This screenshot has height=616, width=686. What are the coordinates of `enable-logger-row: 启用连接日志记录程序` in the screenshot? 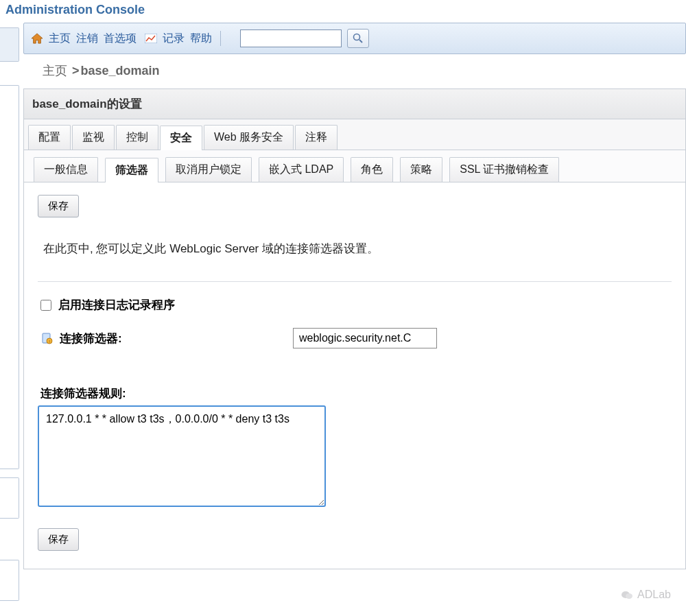 It's located at (355, 306).